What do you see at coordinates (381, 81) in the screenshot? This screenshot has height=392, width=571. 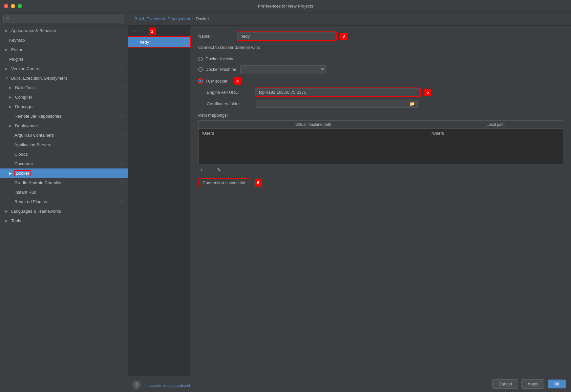 I see `radio-tcp-socket: TCP socket 4` at bounding box center [381, 81].